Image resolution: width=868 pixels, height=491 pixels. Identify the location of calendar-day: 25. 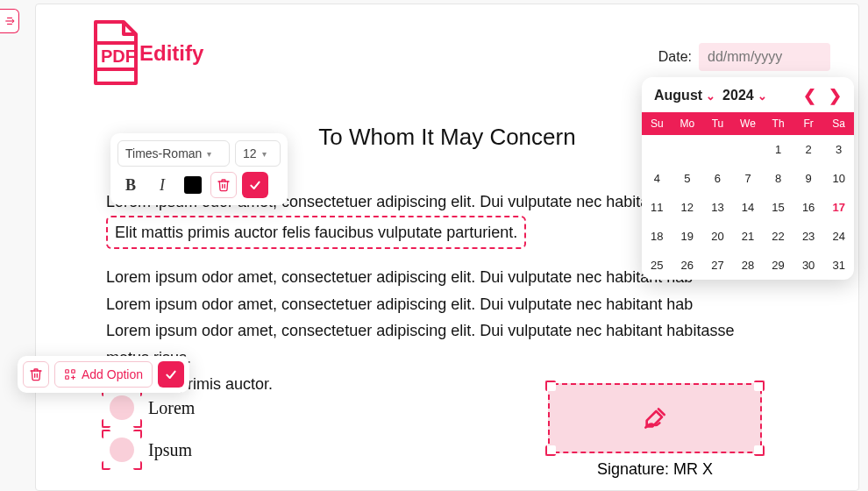
(658, 265).